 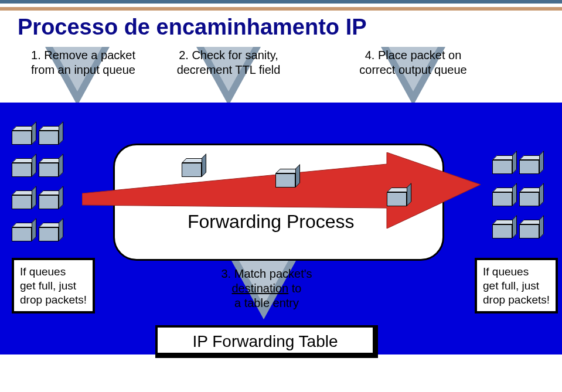 What do you see at coordinates (192, 27) in the screenshot?
I see `slide-title: Processo de encaminhamento IP` at bounding box center [192, 27].